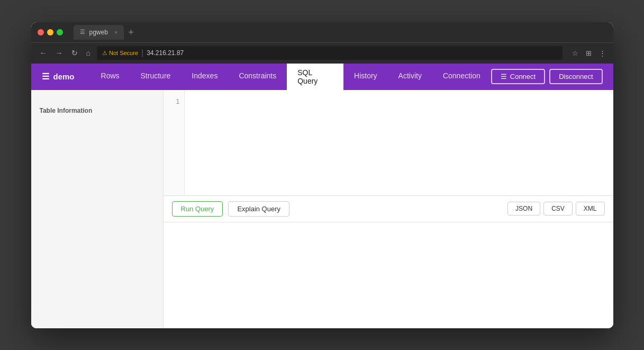 The image size is (644, 350). What do you see at coordinates (322, 53) in the screenshot?
I see `address-bar: ← → ↻ ⌂ ⚠ Not Secure | 34.216.21.87 ☆ ⊞ …` at bounding box center [322, 53].